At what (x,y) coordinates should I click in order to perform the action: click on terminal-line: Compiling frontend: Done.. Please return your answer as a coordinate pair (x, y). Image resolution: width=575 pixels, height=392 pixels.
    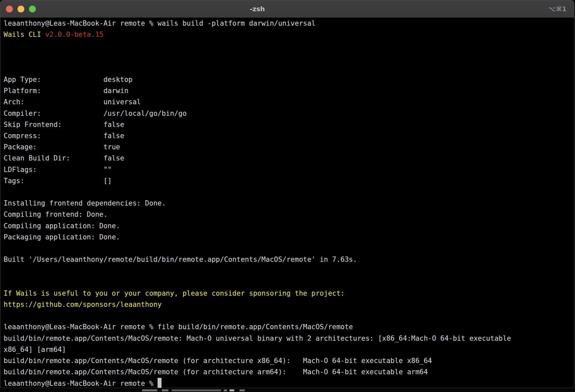
    Looking at the image, I should click on (287, 214).